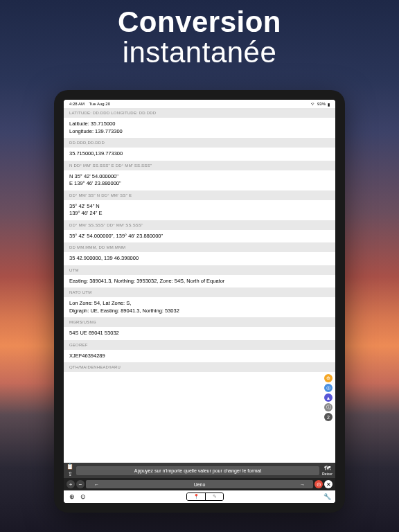 This screenshot has height=532, width=399. I want to click on wifi-icon: ᯤ, so click(313, 104).